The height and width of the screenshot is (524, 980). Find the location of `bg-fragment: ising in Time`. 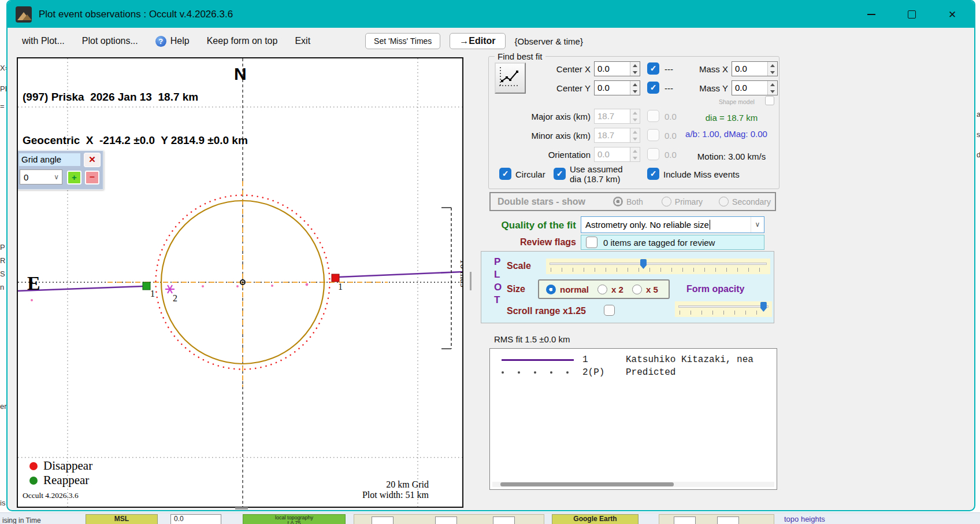

bg-fragment: ising in Time is located at coordinates (22, 521).